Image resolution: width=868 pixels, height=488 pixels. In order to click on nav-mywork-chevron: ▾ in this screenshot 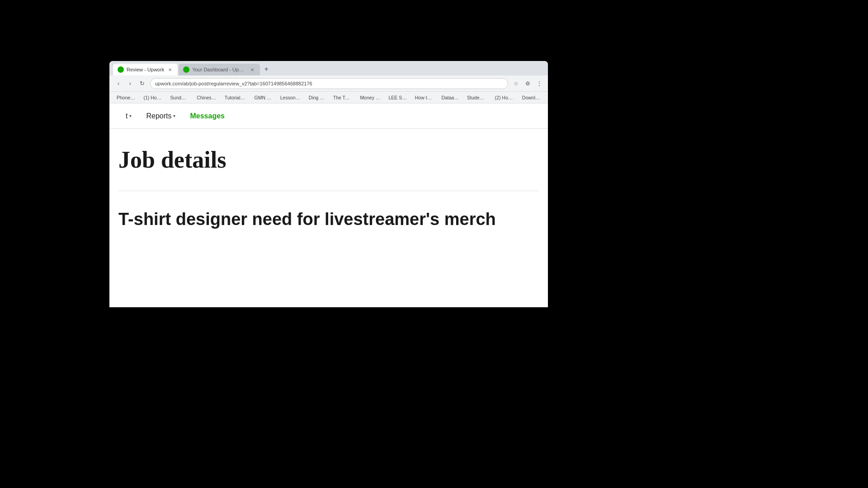, I will do `click(130, 116)`.